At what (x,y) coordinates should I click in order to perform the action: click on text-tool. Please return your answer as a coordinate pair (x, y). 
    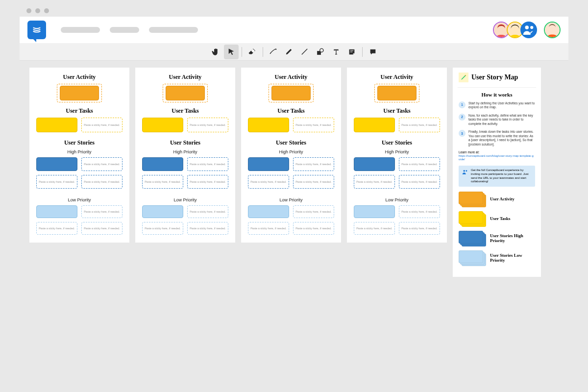
    Looking at the image, I should click on (336, 52).